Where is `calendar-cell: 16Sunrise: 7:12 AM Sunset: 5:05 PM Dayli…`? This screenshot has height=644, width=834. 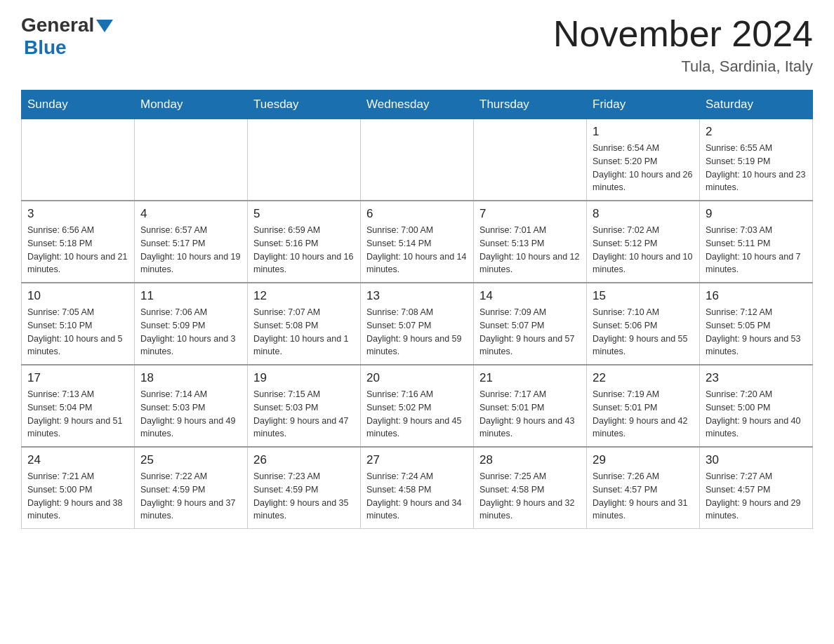 calendar-cell: 16Sunrise: 7:12 AM Sunset: 5:05 PM Dayli… is located at coordinates (757, 324).